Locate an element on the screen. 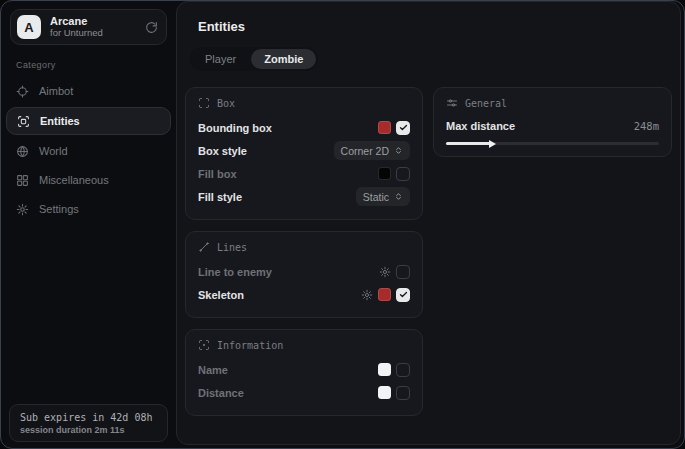 This screenshot has width=685, height=449. sidebar-nav: Aimbot Entities World Miscellaneous is located at coordinates (88, 150).